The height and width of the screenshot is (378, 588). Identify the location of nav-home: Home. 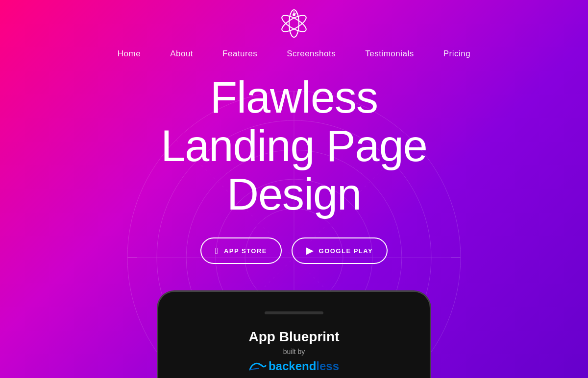
(129, 54).